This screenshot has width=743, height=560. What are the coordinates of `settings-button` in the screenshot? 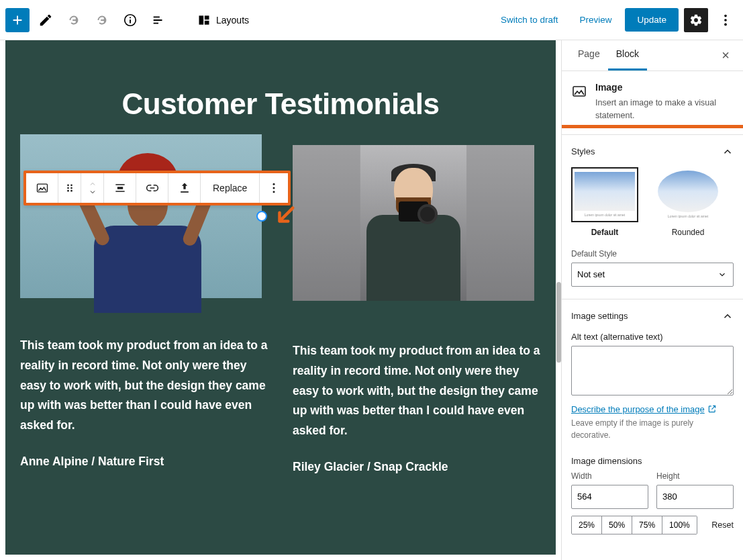 It's located at (696, 20).